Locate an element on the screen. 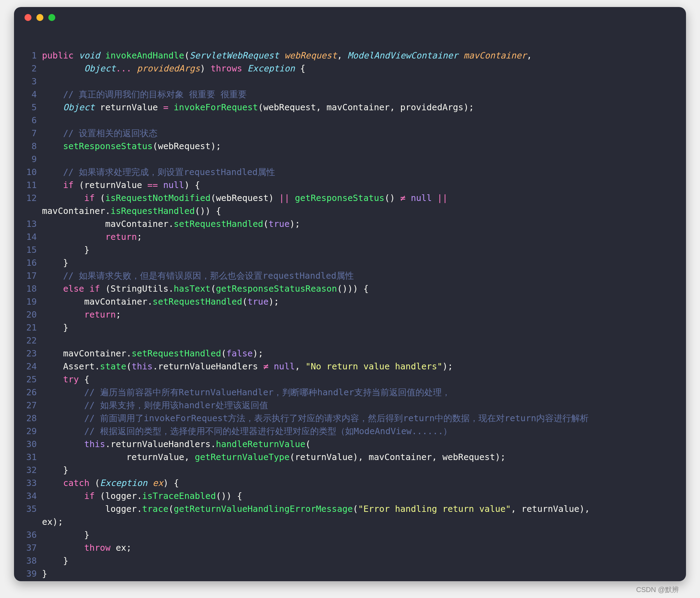 The height and width of the screenshot is (598, 700). code-line: if (logger.isTraceEnabled()) { is located at coordinates (318, 496).